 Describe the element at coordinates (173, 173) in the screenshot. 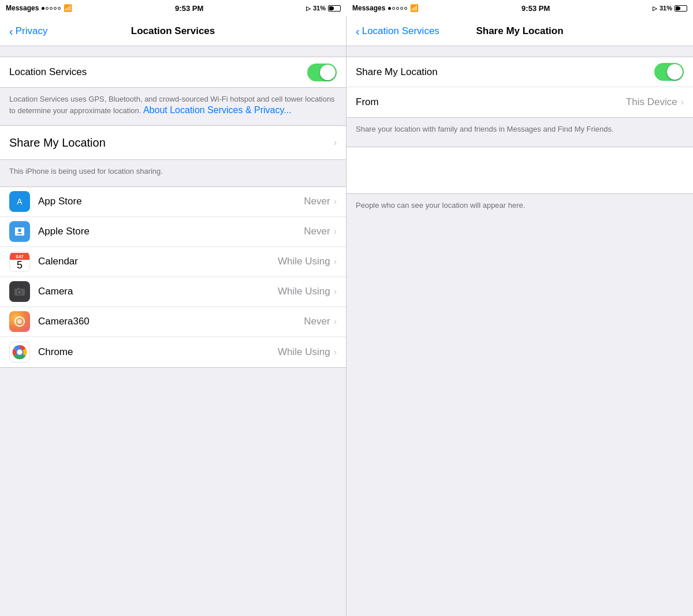

I see `share-location-note-block: This iPhone is being used for location s…` at that location.